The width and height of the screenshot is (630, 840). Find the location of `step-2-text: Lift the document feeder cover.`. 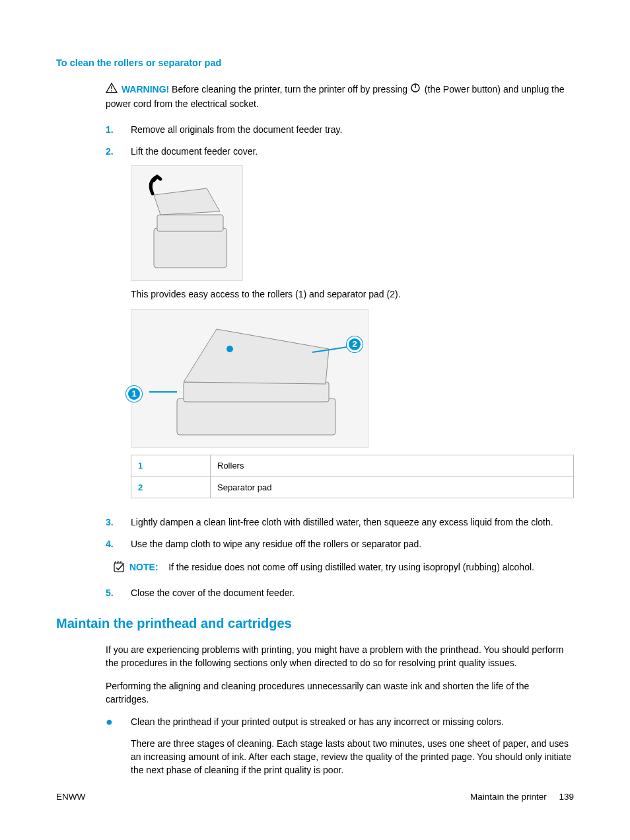

step-2-text: Lift the document feeder cover. is located at coordinates (353, 152).